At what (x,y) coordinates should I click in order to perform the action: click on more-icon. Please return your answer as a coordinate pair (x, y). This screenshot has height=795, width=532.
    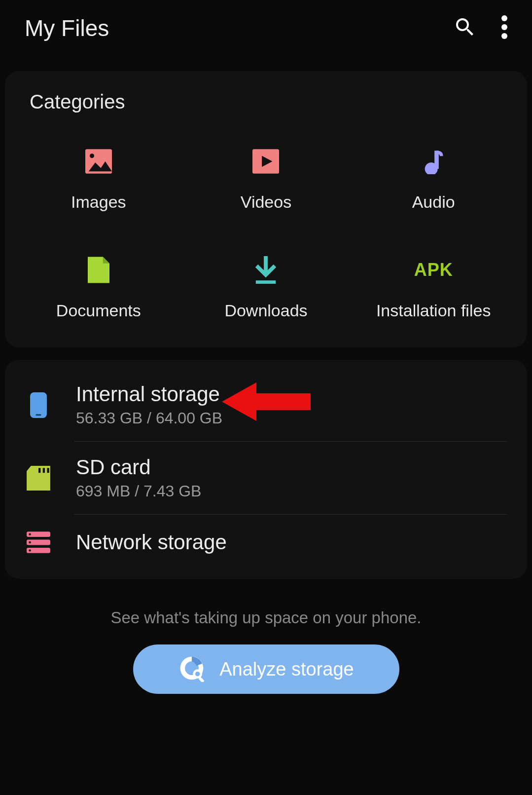
    Looking at the image, I should click on (504, 28).